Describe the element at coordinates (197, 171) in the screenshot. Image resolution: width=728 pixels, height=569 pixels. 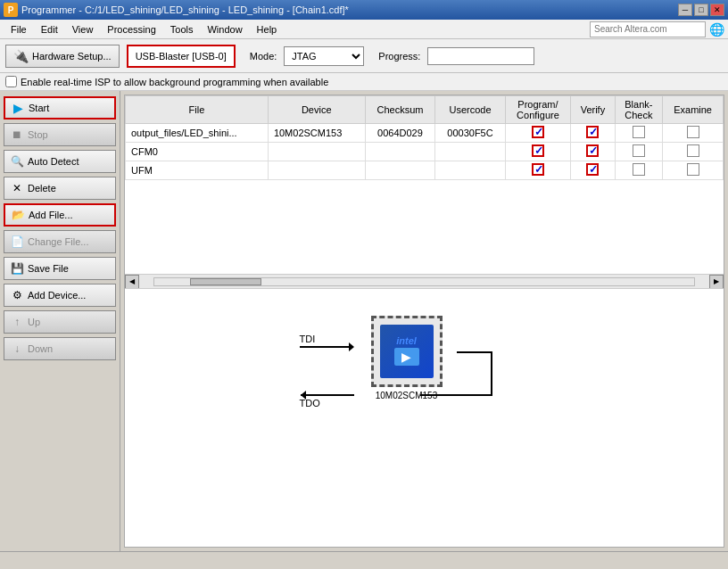
I see `cell-file-2: UFM` at that location.